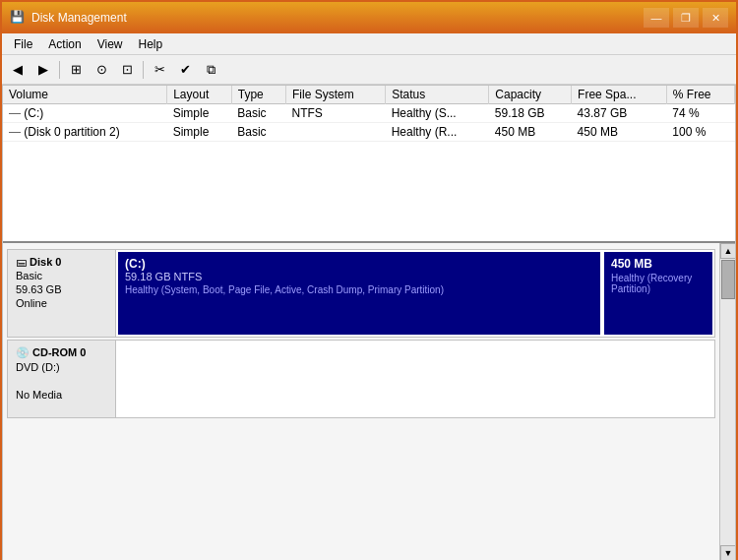  Describe the element at coordinates (369, 70) in the screenshot. I see `toolbar: ◀ ▶ ⊞ ⊙ ⊡ ✂ ✔ ⧉` at that location.